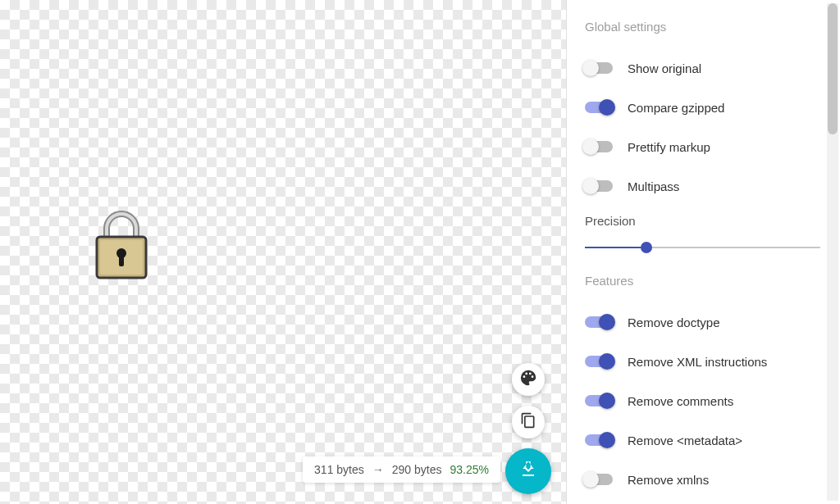 This screenshot has height=504, width=840. Describe the element at coordinates (653, 187) in the screenshot. I see `setting-label: Multipass` at that location.